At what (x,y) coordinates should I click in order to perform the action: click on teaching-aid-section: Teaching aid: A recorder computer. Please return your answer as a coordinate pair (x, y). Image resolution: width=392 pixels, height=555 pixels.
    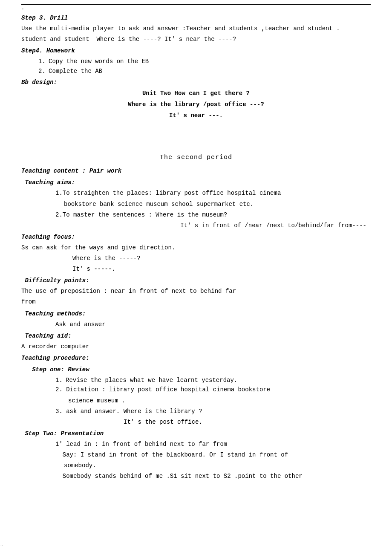
    Looking at the image, I should click on (196, 341).